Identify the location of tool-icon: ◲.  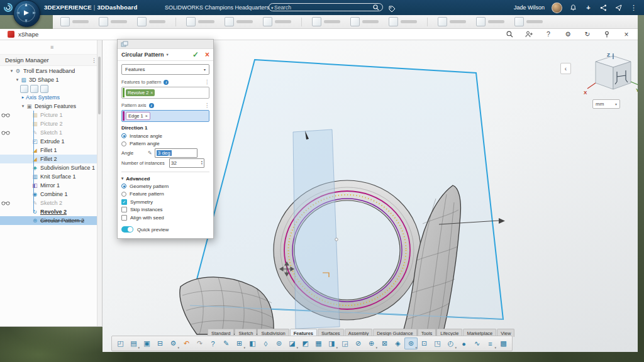
(345, 343).